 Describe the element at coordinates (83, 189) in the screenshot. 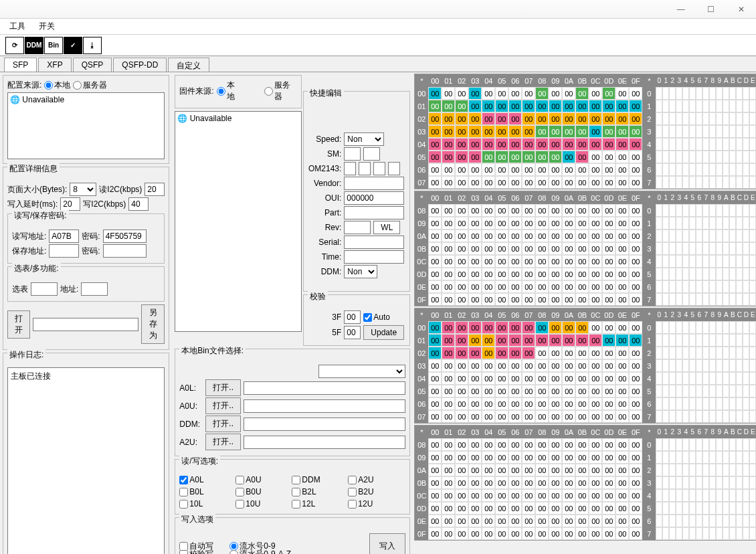

I see `page-size-select: 8` at that location.